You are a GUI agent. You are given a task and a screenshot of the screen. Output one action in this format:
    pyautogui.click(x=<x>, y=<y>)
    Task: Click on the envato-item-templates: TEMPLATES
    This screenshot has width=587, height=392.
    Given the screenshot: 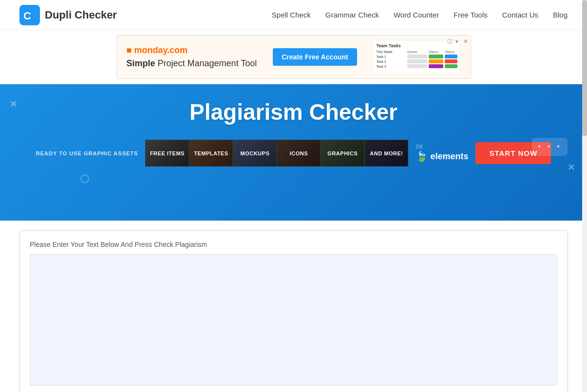 What is the action you would take?
    pyautogui.click(x=211, y=153)
    